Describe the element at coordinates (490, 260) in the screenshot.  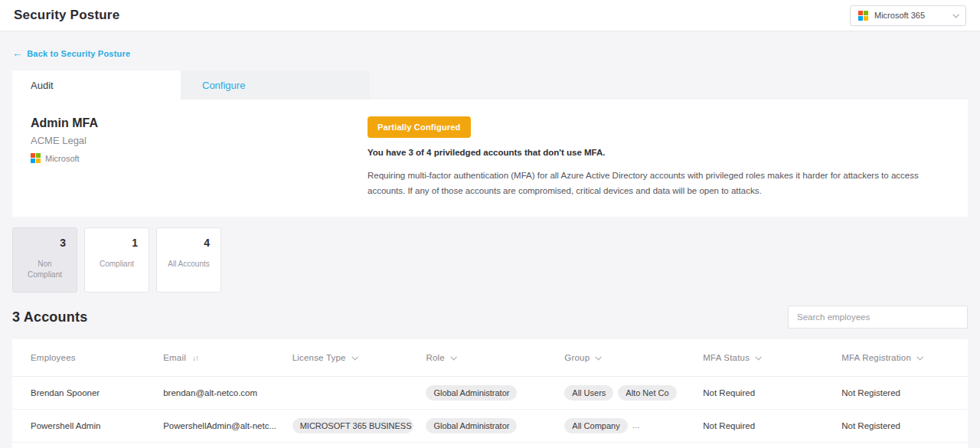
I see `stat-card-row: 3 Non Compliant 1 Compliant 4 All Accoun…` at that location.